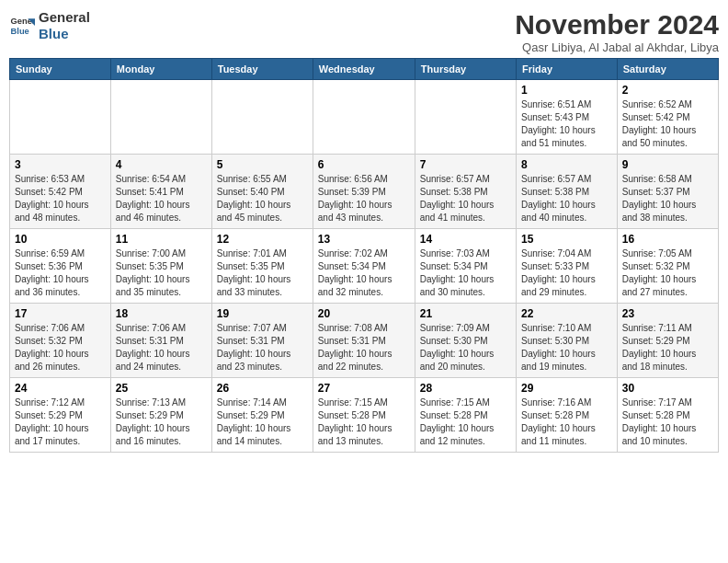 This screenshot has width=728, height=563. What do you see at coordinates (566, 348) in the screenshot?
I see `day-info: Sunrise: 7:10 AM Sunset: 5:30 PM Dayligh…` at bounding box center [566, 348].